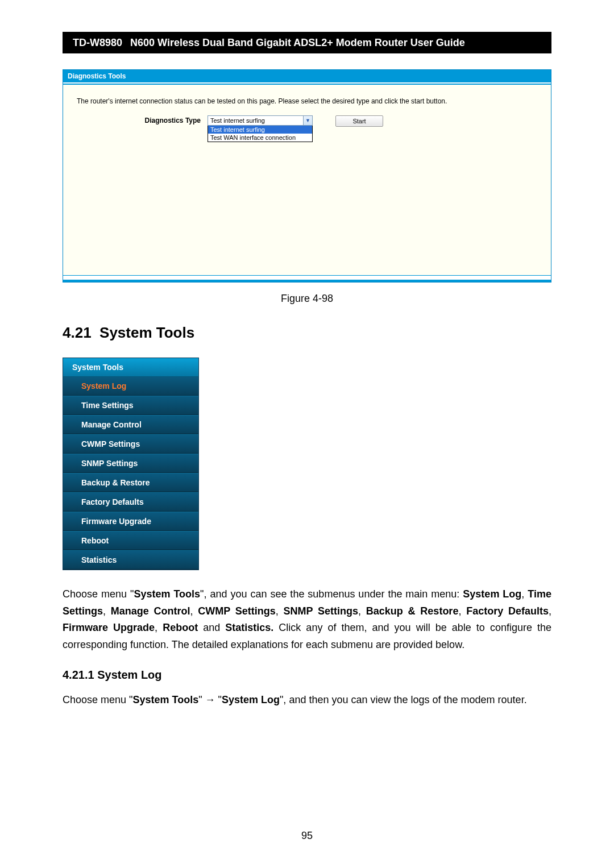 The image size is (614, 868). I want to click on text: ", and then you can view the logs of the…, so click(404, 700).